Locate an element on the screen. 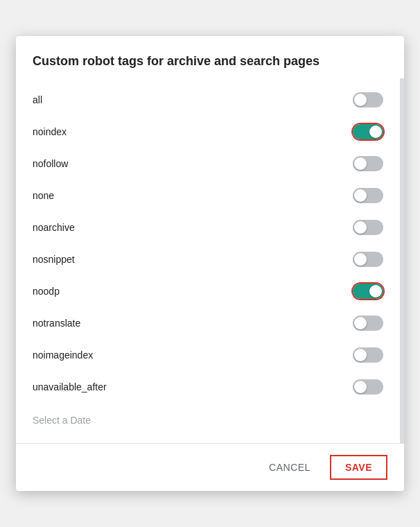  toggle-label-noarchive: noarchive is located at coordinates (54, 227).